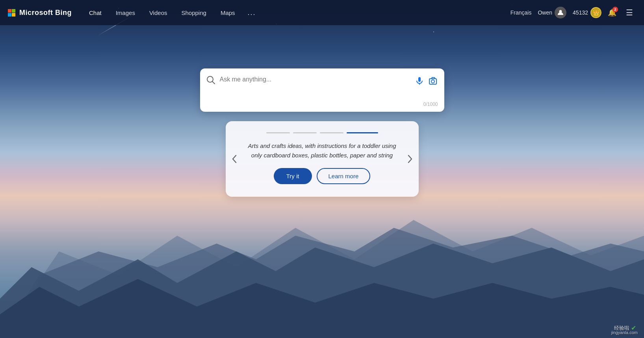 This screenshot has height=338, width=644. Describe the element at coordinates (40, 13) in the screenshot. I see `brand-logo: Microsoft Bing` at that location.